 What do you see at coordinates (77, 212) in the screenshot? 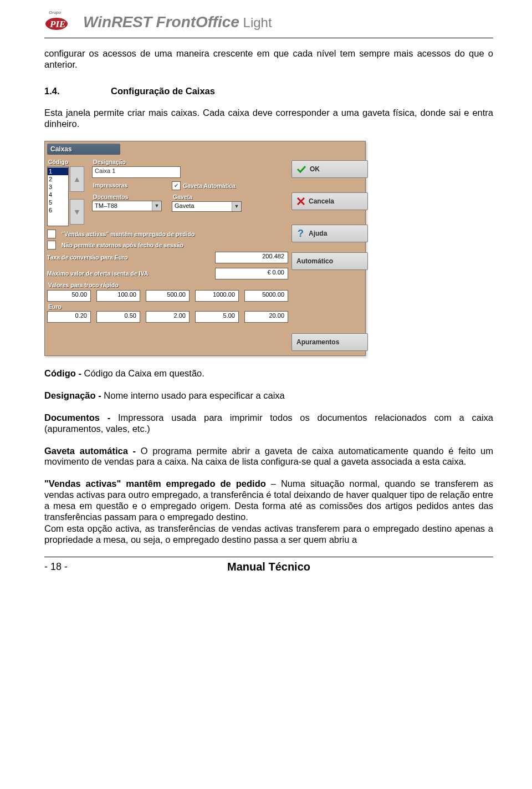
I see `spin-down-button: ▼` at bounding box center [77, 212].